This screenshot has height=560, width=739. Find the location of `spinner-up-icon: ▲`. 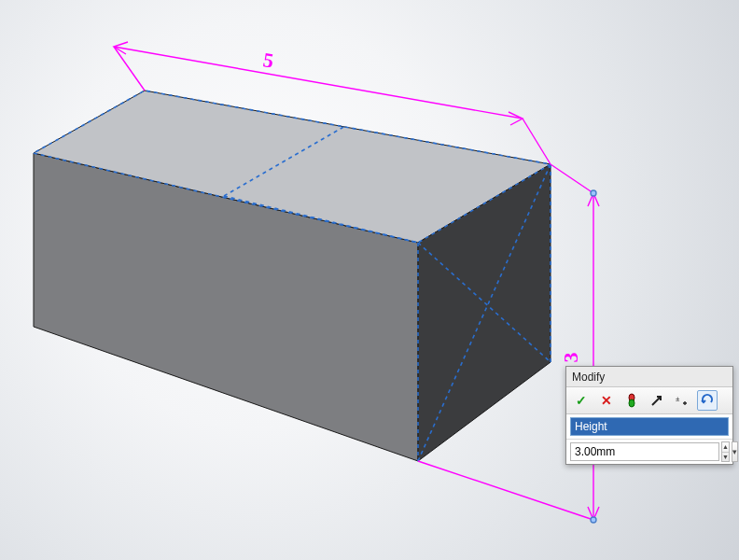

spinner-up-icon: ▲ is located at coordinates (726, 448).